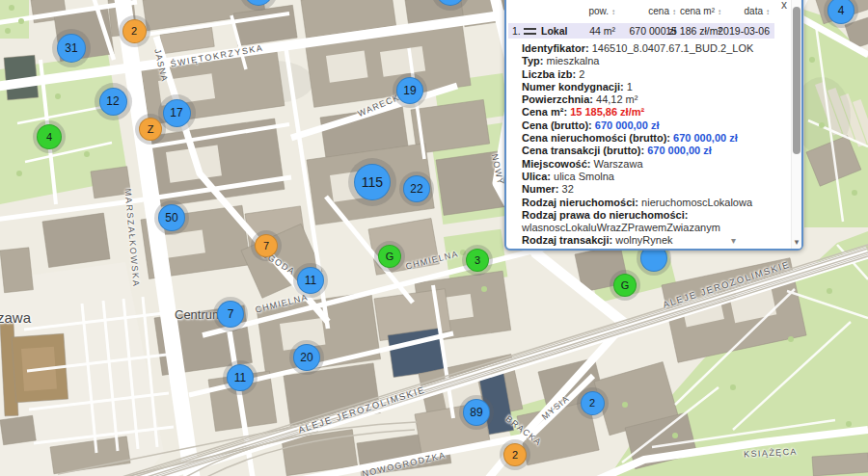 The image size is (868, 476). I want to click on property-detail: Rodzaj nieruchomości: nieruchomoscLokalo…, so click(647, 202).